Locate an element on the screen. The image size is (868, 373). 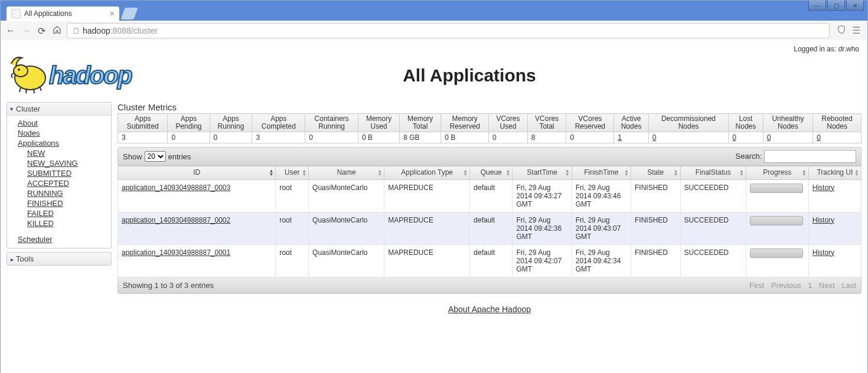
cell-type: MAPREDUCE is located at coordinates (428, 261).